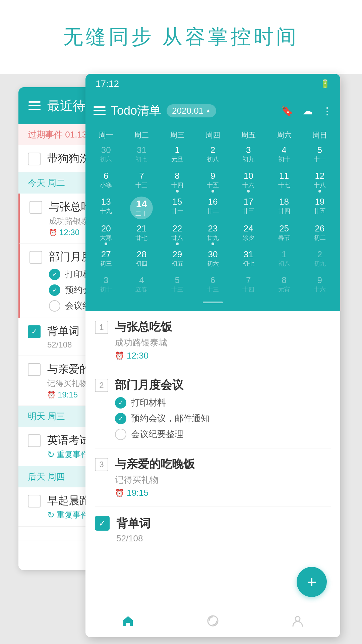 The height and width of the screenshot is (644, 362). Describe the element at coordinates (213, 529) in the screenshot. I see `list-item: 背单词 52/108` at that location.